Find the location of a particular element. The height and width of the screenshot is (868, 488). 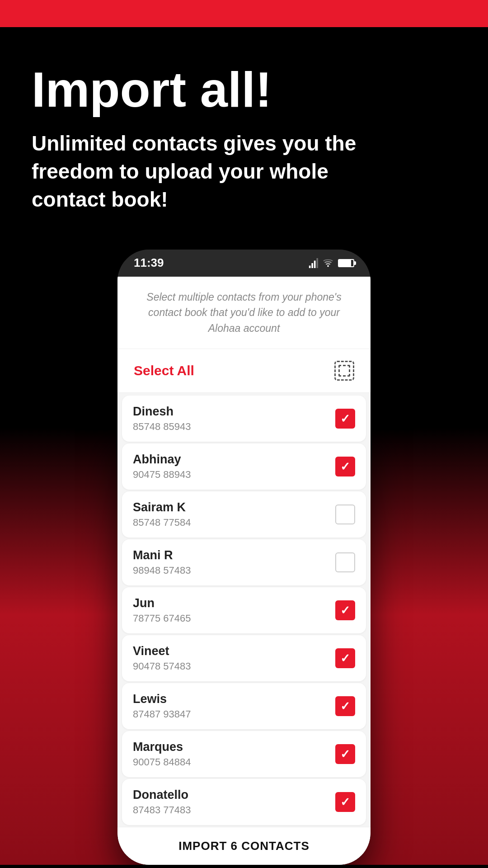

signal-icon is located at coordinates (313, 263).